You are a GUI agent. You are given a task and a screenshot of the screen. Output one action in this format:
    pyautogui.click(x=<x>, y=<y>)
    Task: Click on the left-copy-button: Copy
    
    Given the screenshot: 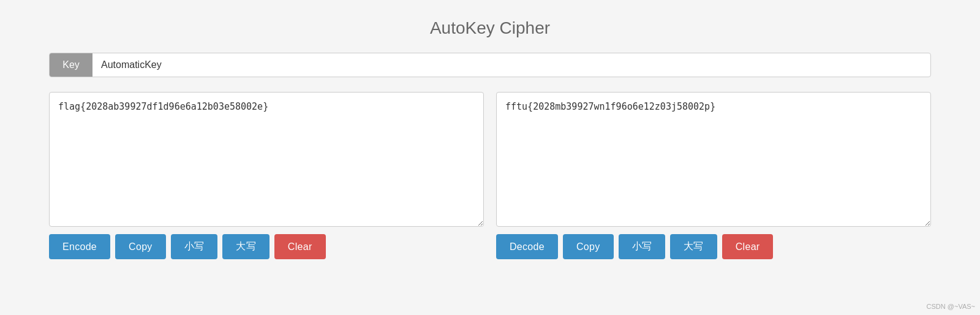 What is the action you would take?
    pyautogui.click(x=141, y=246)
    